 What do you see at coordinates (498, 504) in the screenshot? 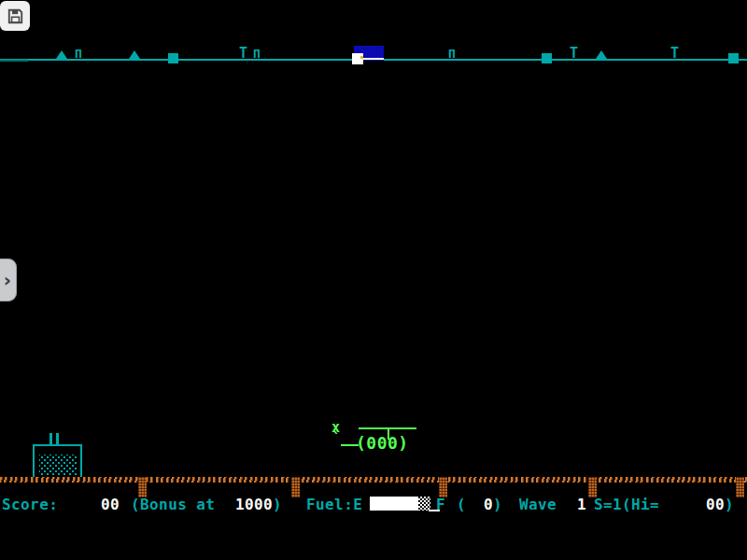
I see `fuel-close-paren: )` at bounding box center [498, 504].